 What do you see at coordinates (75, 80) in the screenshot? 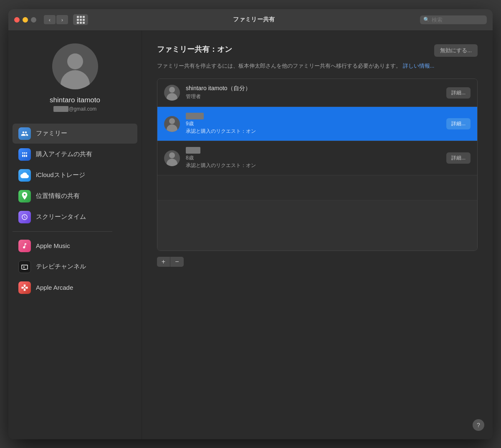
I see `avatar-body` at bounding box center [75, 80].